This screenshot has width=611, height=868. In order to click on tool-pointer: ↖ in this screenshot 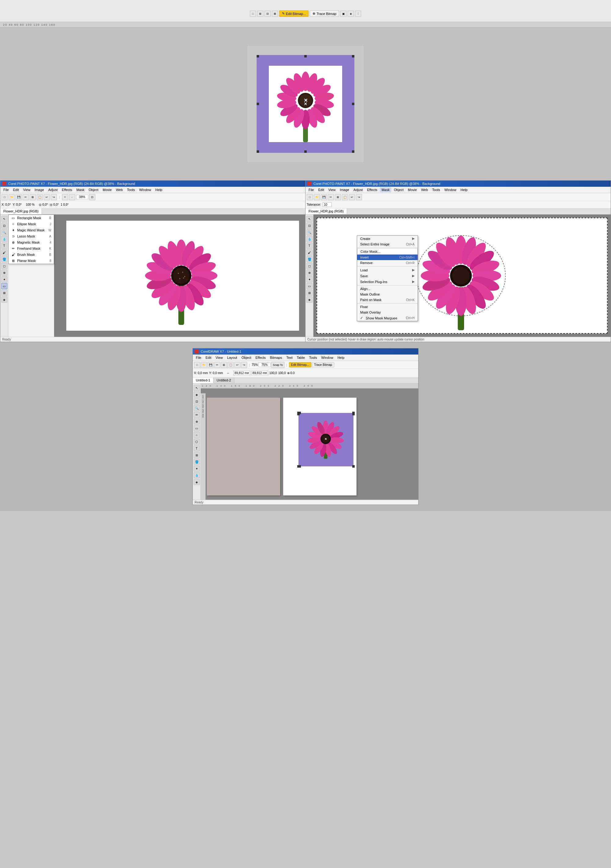, I will do `click(4, 219)`.